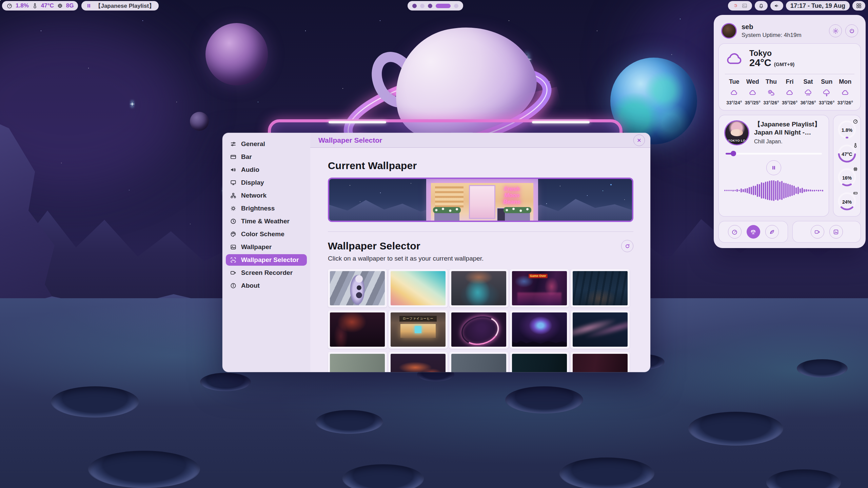 The width and height of the screenshot is (868, 488). What do you see at coordinates (267, 221) in the screenshot?
I see `sidebar-item-time-weather: Time & Weather` at bounding box center [267, 221].